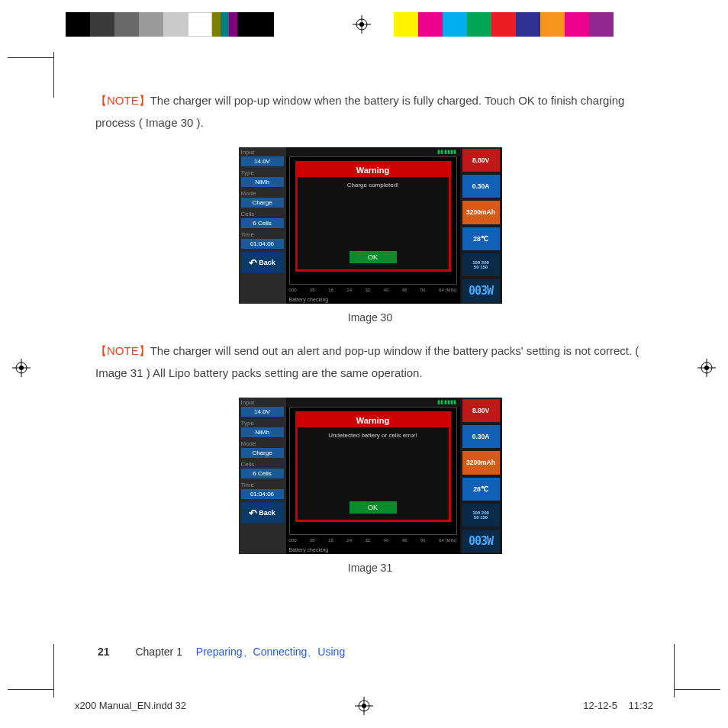 The image size is (728, 728). Describe the element at coordinates (373, 435) in the screenshot. I see `popup-message: Undetected battery or cells error!` at that location.